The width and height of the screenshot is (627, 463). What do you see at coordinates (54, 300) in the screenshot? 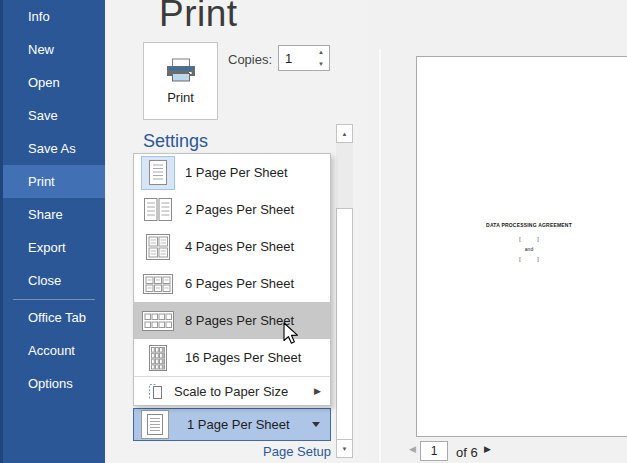
I see `sidebar-divider` at bounding box center [54, 300].